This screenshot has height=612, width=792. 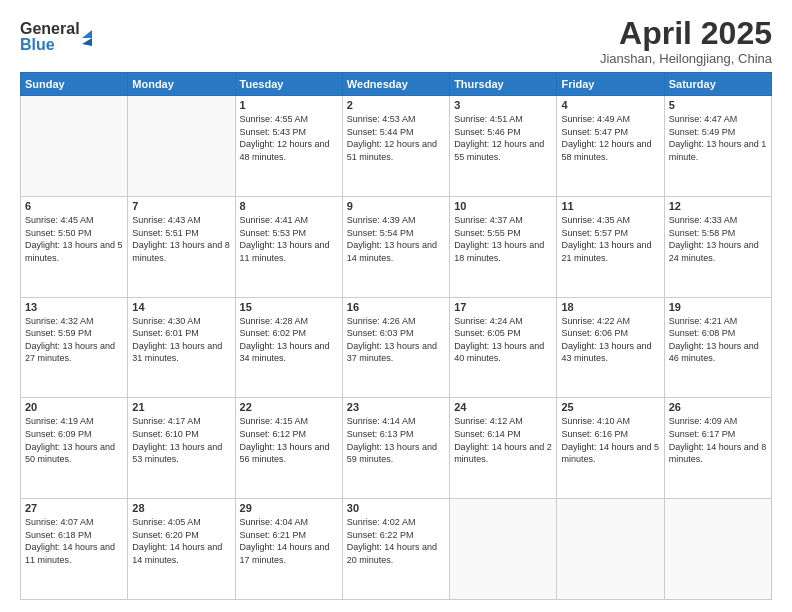 I want to click on calendar-cell: 28Sunrise: 4:05 AM Sunset: 6:20 PM Dayli…, so click(x=182, y=550).